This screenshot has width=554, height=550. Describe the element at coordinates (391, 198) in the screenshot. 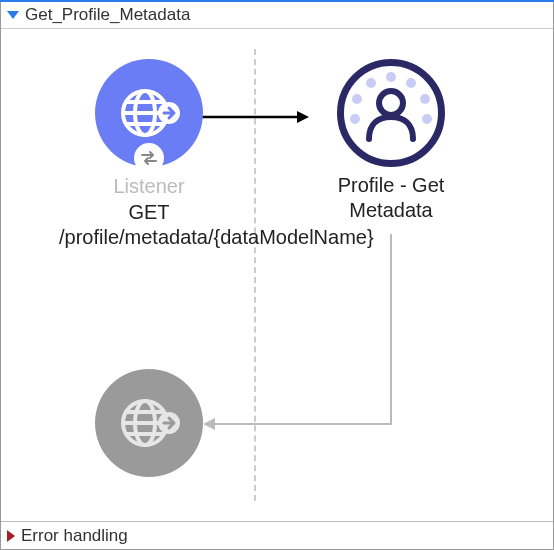

I see `profile-node-label: Profile - Get Metadata` at that location.